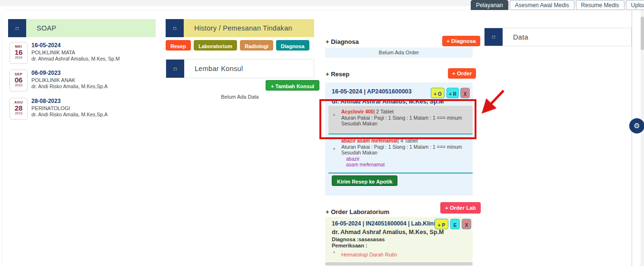  I want to click on add-order-lab-button: + Order Lab, so click(461, 208).